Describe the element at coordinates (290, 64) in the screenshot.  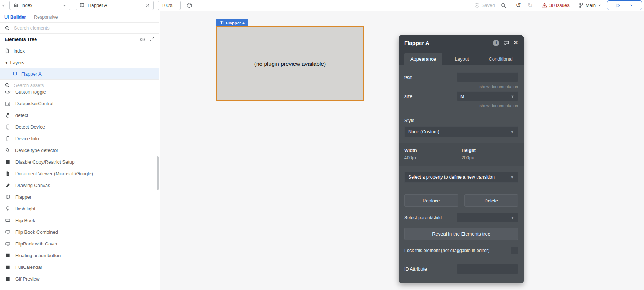
I see `flapper-element: (no plugin preview available)` at that location.